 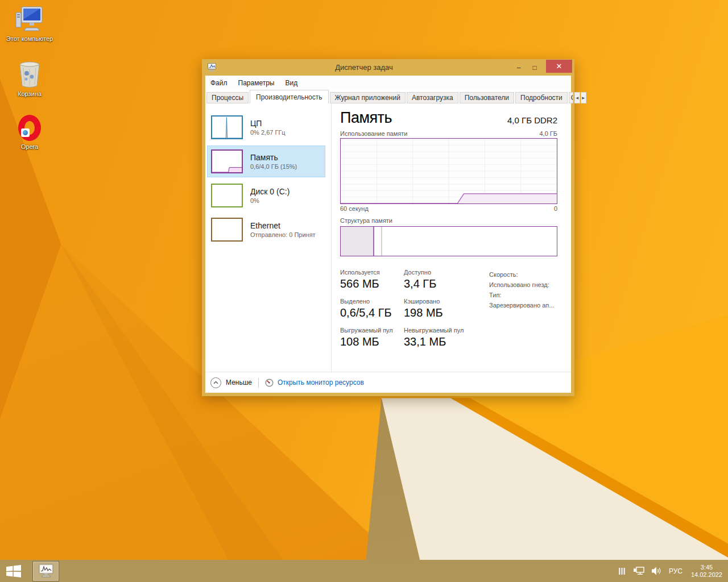 What do you see at coordinates (556, 209) in the screenshot?
I see `axis-right-label: 0` at bounding box center [556, 209].